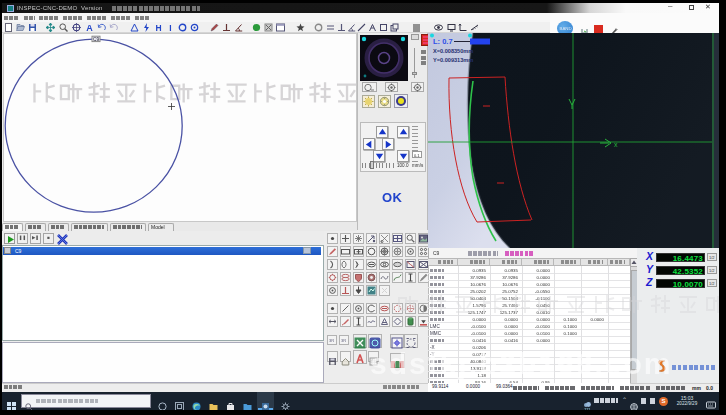 This screenshot has height=415, width=726. I want to click on svg-text: Y=0.009313mm, so click(453, 60).